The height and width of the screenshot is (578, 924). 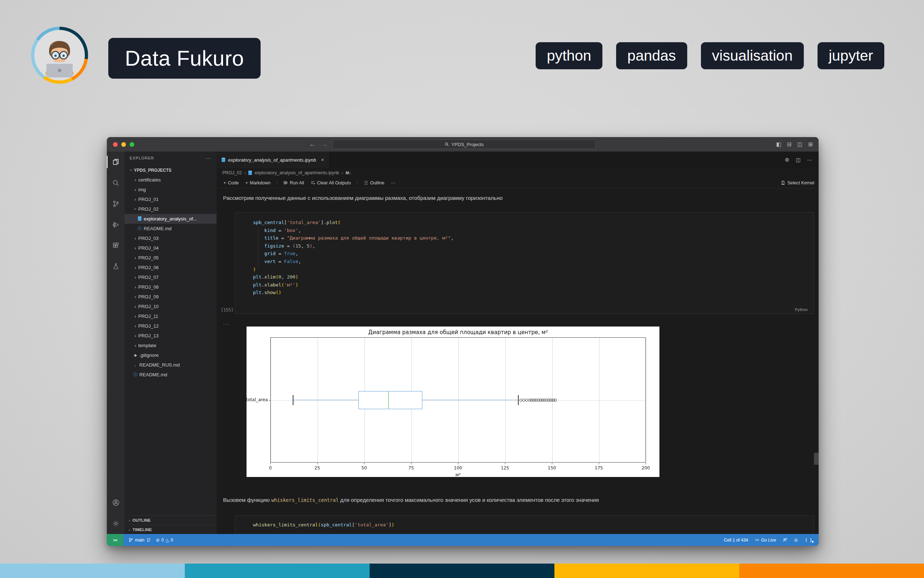 What do you see at coordinates (171, 326) in the screenshot?
I see `tree-item: ›PROJ_12` at bounding box center [171, 326].